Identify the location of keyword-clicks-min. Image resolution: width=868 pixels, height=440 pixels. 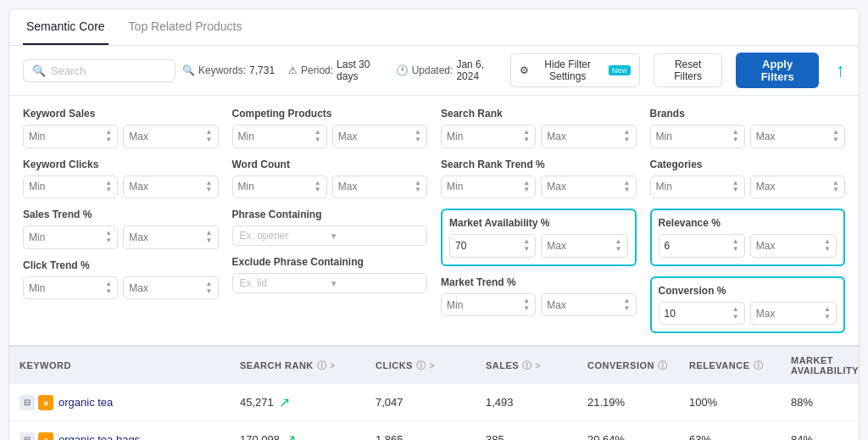
(66, 187).